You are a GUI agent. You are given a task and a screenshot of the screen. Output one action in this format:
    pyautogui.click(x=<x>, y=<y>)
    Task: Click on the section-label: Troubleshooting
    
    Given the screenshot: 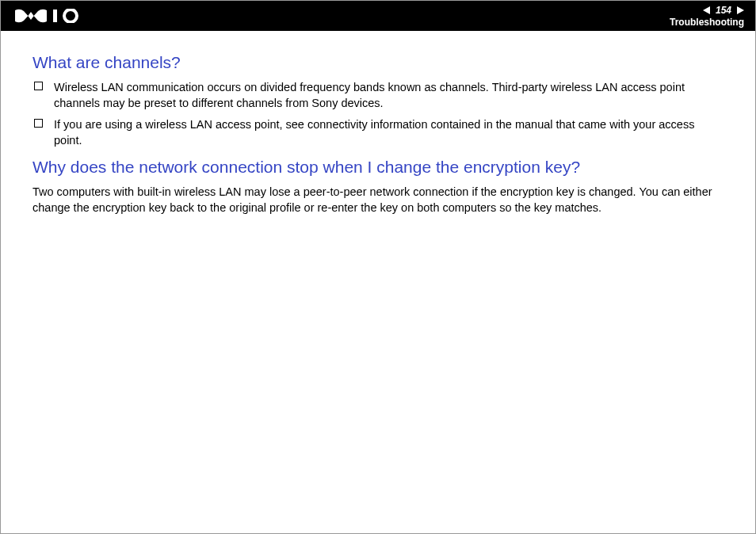 What is the action you would take?
    pyautogui.click(x=707, y=22)
    